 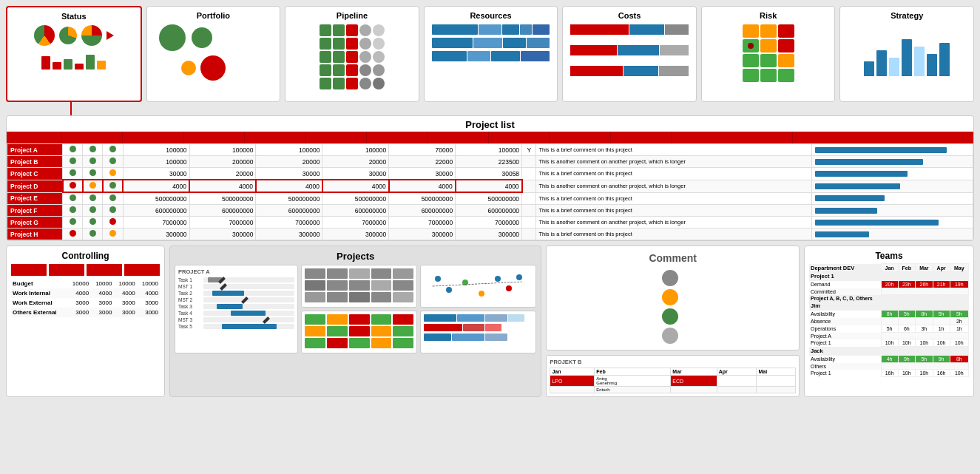 What do you see at coordinates (490, 234) in the screenshot?
I see `table-row: Project H 300000 300000 300000 300000 30…` at bounding box center [490, 234].